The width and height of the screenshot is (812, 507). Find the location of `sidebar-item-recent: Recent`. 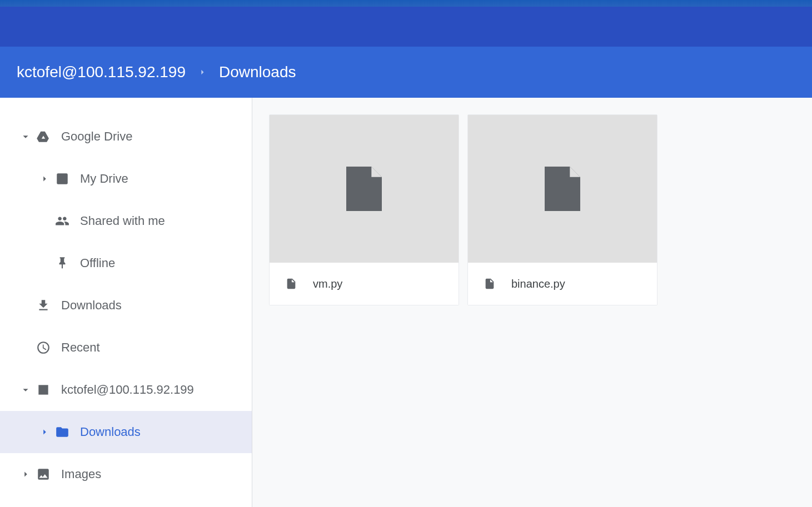

sidebar-item-recent: Recent is located at coordinates (126, 348).